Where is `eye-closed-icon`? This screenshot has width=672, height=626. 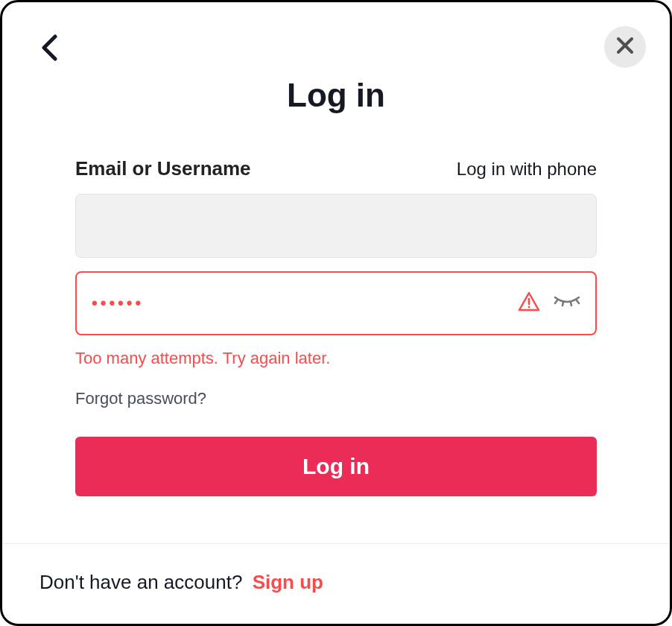 eye-closed-icon is located at coordinates (567, 303).